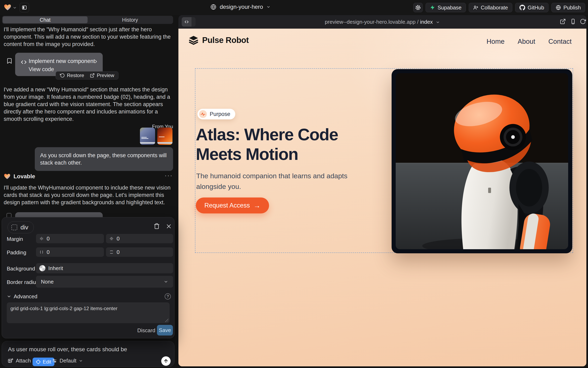 The height and width of the screenshot is (368, 588). Describe the element at coordinates (216, 114) in the screenshot. I see `purpose-badge: Purpose` at that location.